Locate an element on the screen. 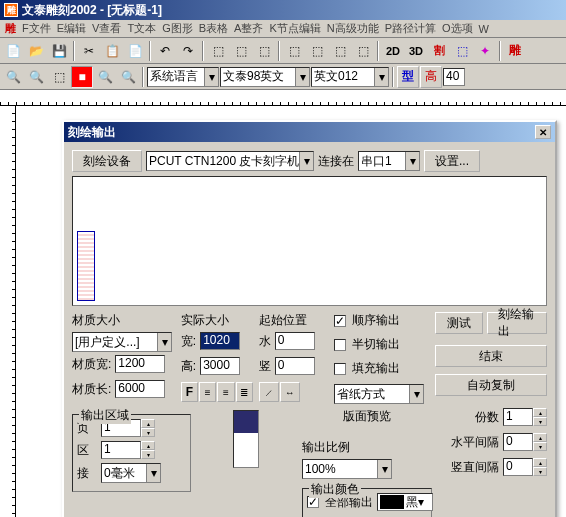  2d-button: 2D is located at coordinates (393, 51).